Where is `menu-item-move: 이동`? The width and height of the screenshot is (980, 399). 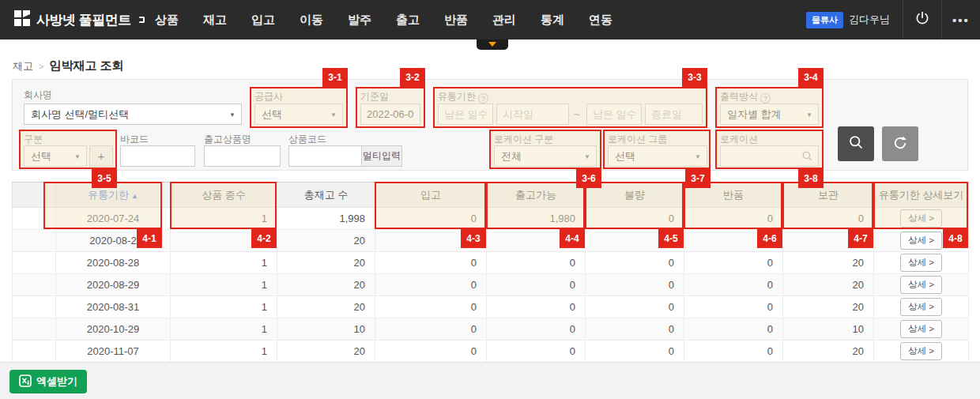
menu-item-move: 이동 is located at coordinates (311, 21).